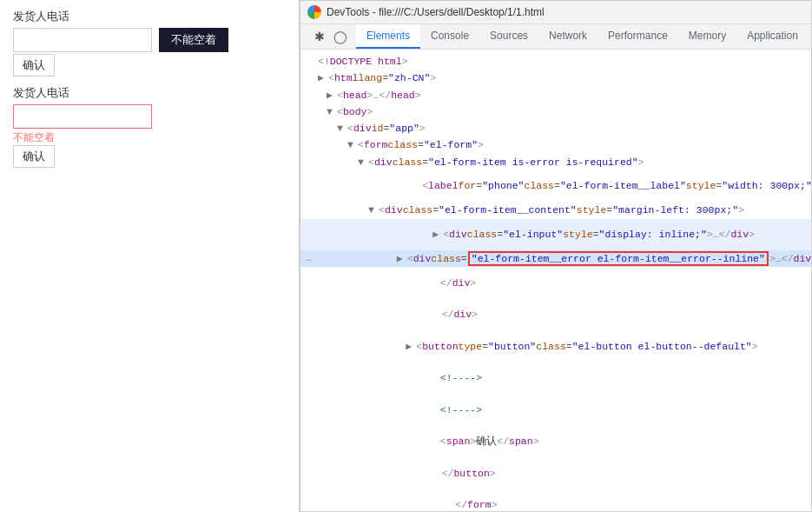  Describe the element at coordinates (83, 40) in the screenshot. I see `section1-input` at that location.